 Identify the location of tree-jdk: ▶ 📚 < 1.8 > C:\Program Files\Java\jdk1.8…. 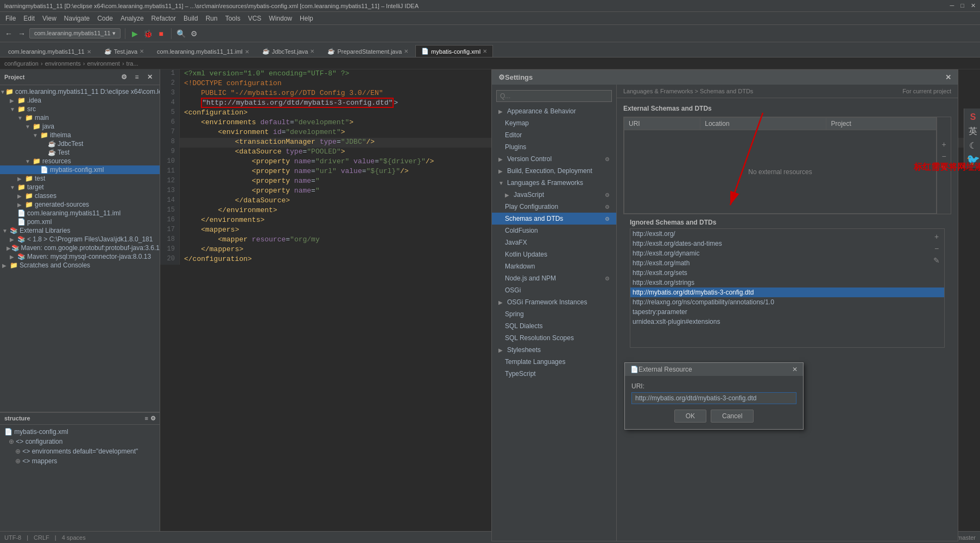
(80, 239).